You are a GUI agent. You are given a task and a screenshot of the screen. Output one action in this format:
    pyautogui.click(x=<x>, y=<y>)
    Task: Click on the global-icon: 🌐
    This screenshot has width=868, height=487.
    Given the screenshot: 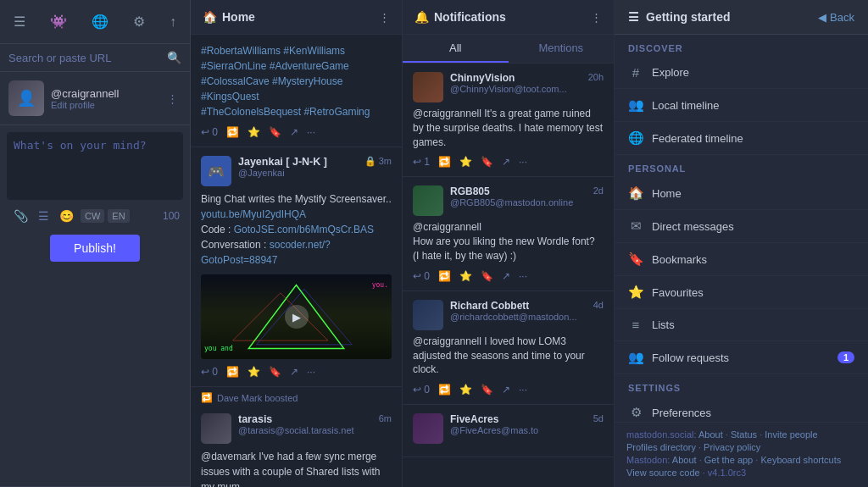 What is the action you would take?
    pyautogui.click(x=100, y=22)
    